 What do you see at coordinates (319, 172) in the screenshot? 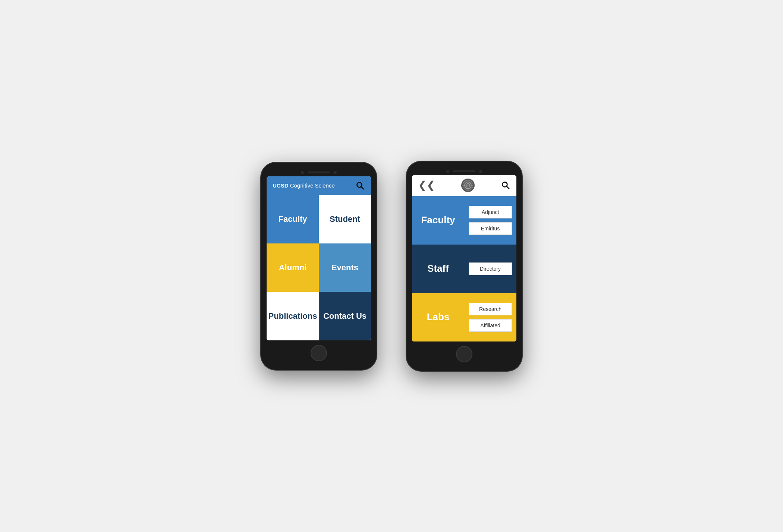
I see `phone-1-top-bar` at bounding box center [319, 172].